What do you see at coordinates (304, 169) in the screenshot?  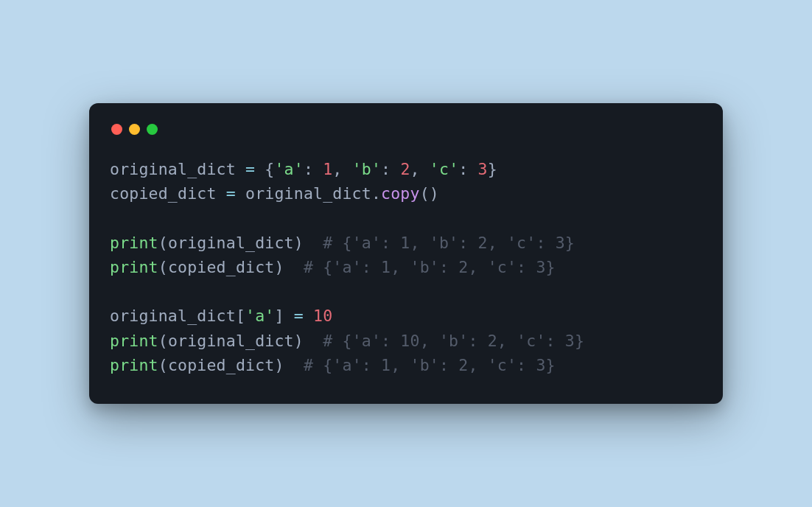 I see `code-line-1: original_dict = {'a': 1, 'b': 2, 'c': 3}` at bounding box center [304, 169].